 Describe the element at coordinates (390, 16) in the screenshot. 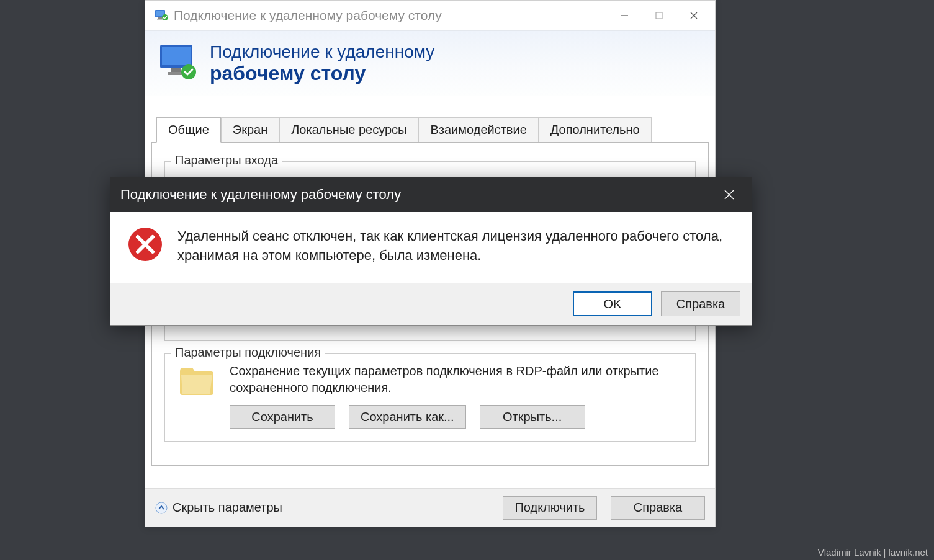

I see `window-title: Подключение к удаленному рабочему столу` at that location.